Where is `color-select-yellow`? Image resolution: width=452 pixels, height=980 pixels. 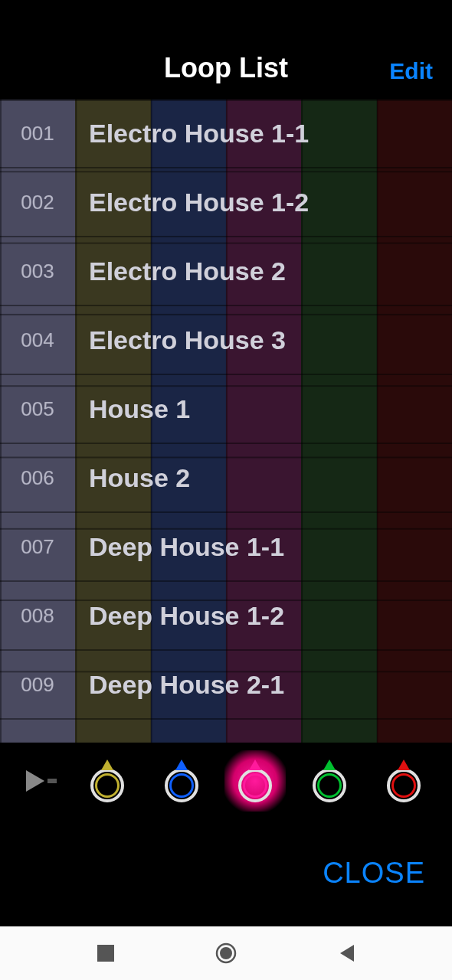 color-select-yellow is located at coordinates (107, 781).